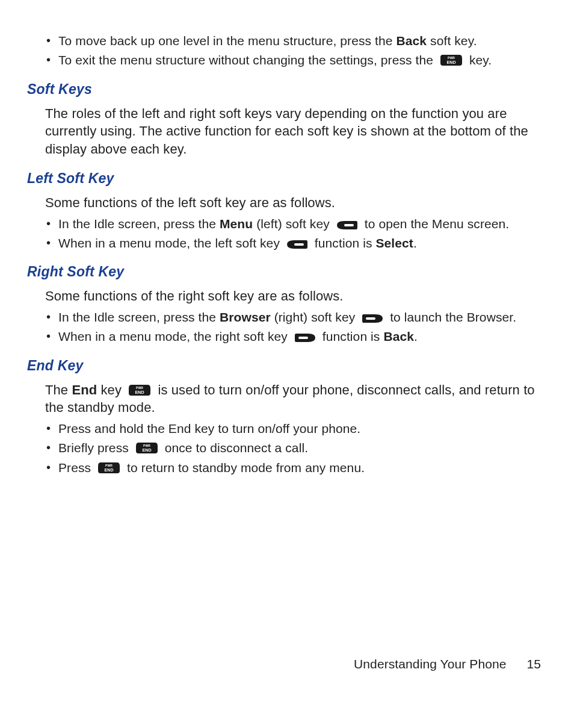 The height and width of the screenshot is (728, 574). I want to click on page-footer: Understanding Your Phone 15, so click(448, 664).